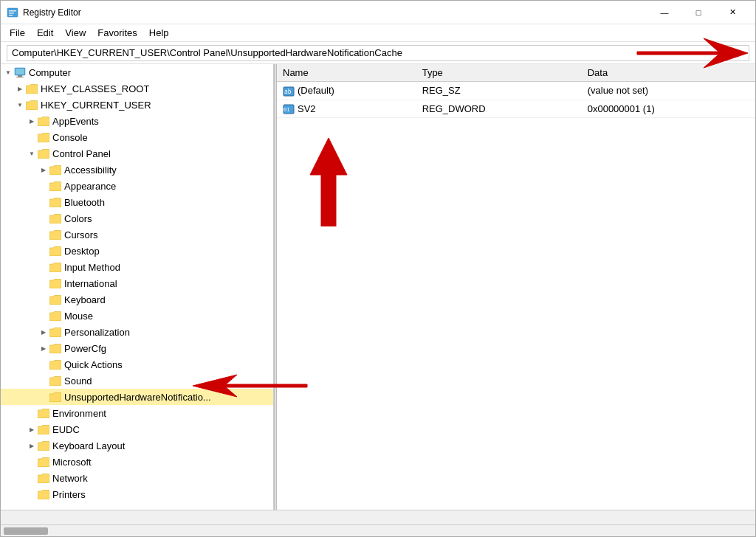 The image size is (756, 537). Describe the element at coordinates (137, 299) in the screenshot. I see `tree-item-keyboard: Keyboard` at that location.